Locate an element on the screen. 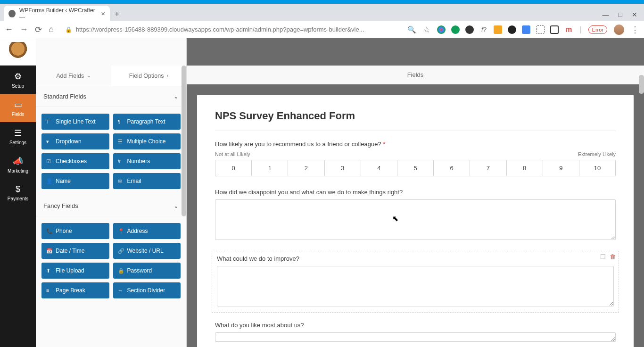  field-type-button: 📞Phone is located at coordinates (75, 231).